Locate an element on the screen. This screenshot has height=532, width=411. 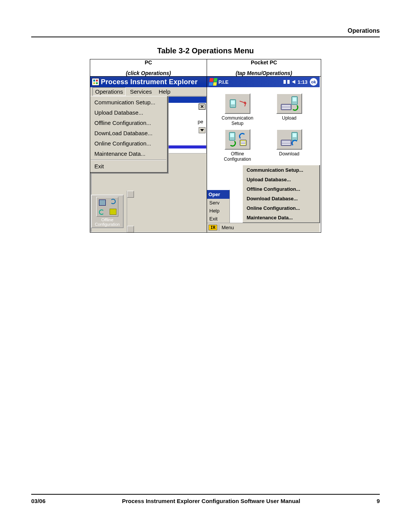
ppc-menu-offline-config: Offline Configuration... is located at coordinates (281, 189).